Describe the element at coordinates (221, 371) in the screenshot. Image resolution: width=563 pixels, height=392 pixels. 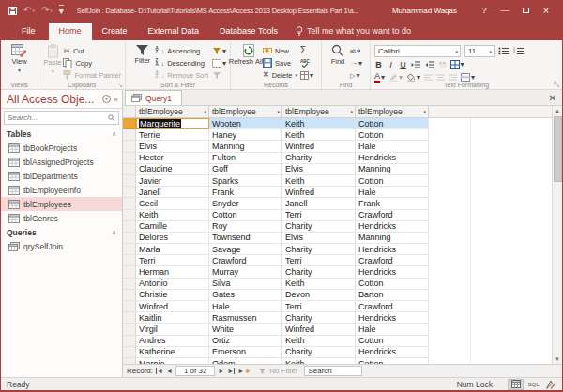
I see `next-record-icon: ►` at that location.